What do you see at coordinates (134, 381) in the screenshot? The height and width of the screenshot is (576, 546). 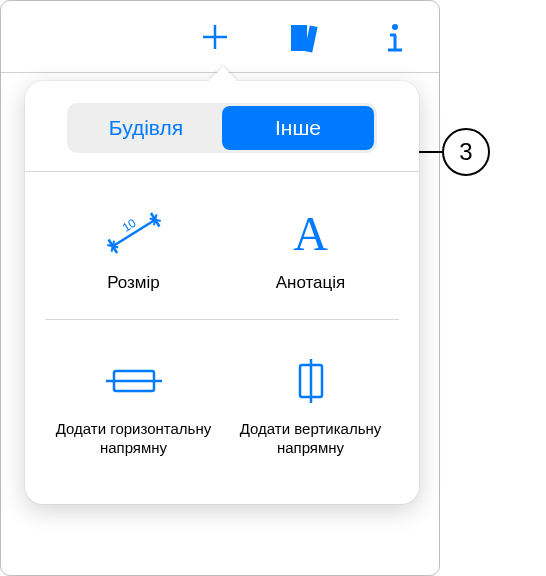 I see `hguide-icon` at bounding box center [134, 381].